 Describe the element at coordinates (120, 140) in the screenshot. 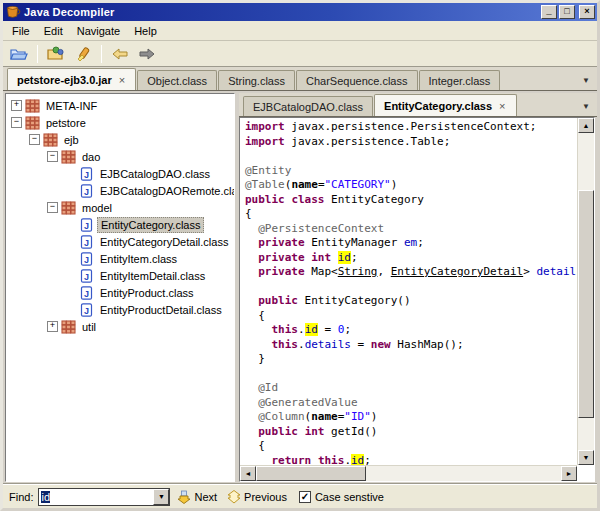

I see `tree-item-ejb: −ejb` at that location.